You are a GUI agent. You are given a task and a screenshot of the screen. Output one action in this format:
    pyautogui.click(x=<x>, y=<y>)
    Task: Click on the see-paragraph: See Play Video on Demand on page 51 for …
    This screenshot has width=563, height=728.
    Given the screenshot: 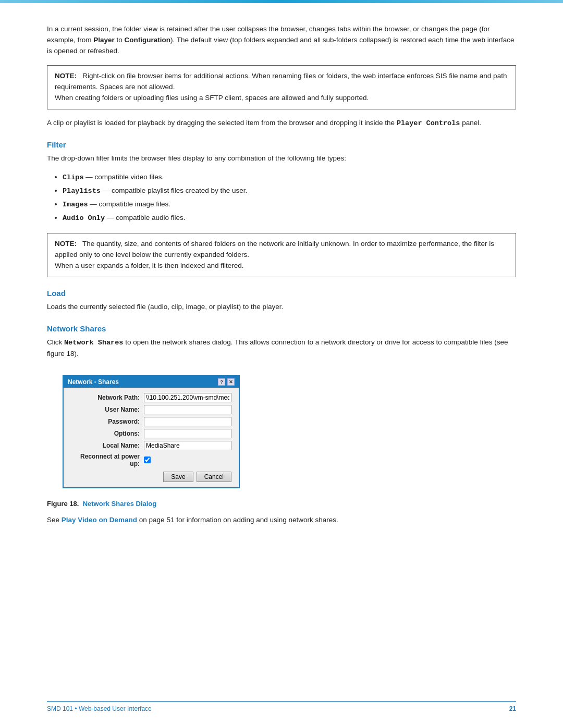 What is the action you would take?
    pyautogui.click(x=282, y=520)
    